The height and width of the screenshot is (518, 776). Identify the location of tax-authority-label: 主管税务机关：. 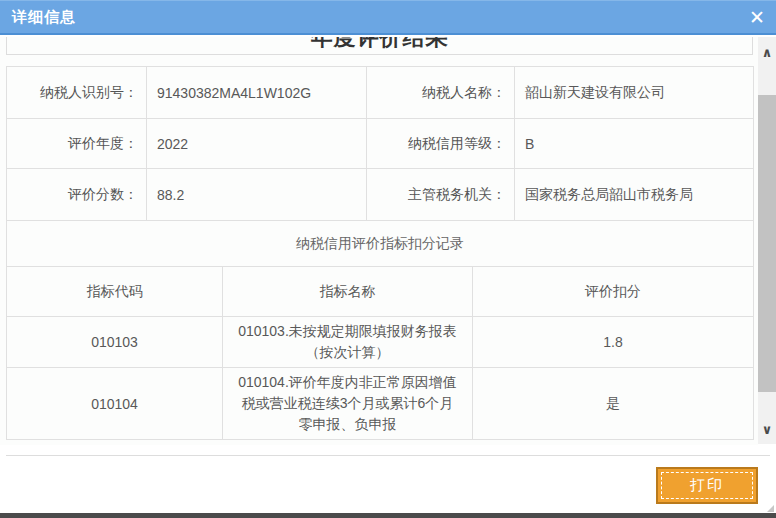
(441, 195).